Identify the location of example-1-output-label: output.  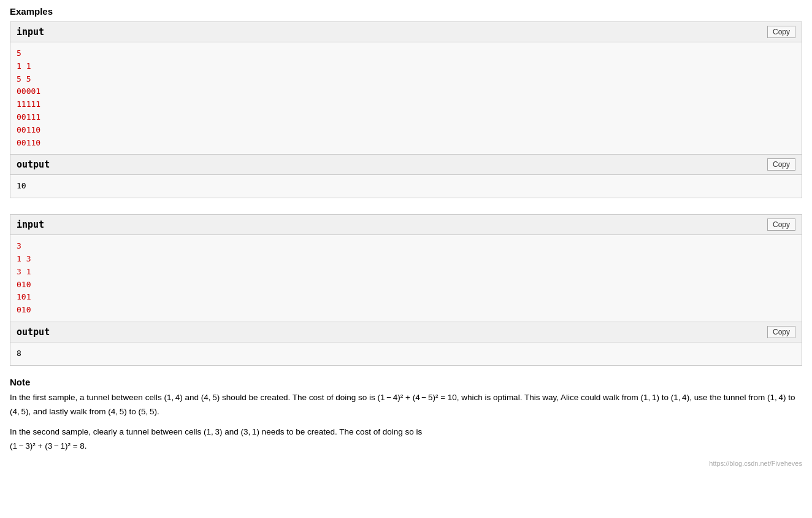
(33, 164).